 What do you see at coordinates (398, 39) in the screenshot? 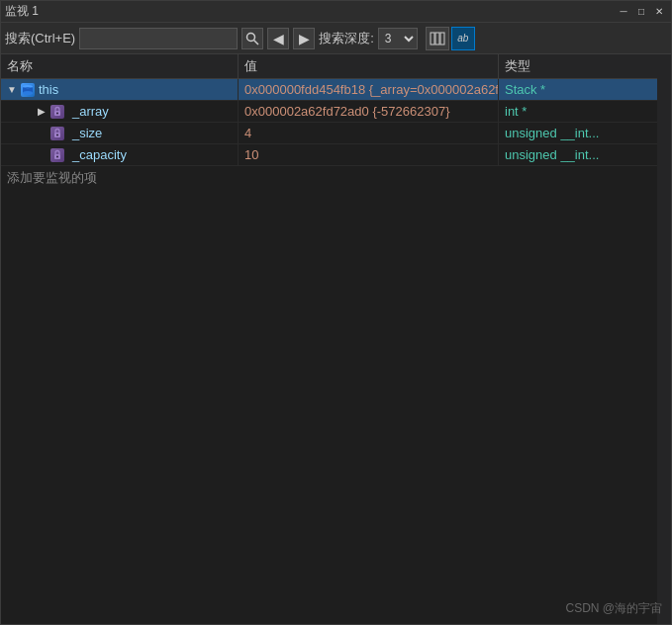
I see `depth-select: 3 1 2 4 5` at bounding box center [398, 39].